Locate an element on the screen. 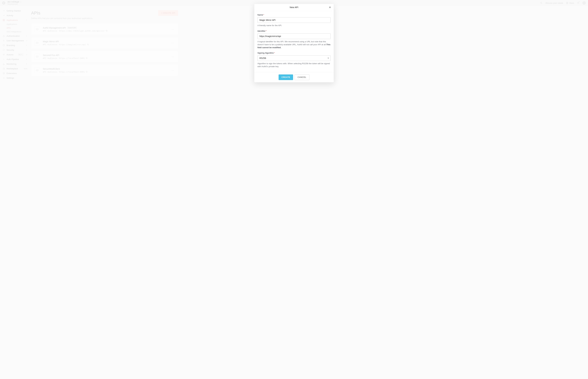 The height and width of the screenshot is (379, 588). identifier-input is located at coordinates (294, 36).